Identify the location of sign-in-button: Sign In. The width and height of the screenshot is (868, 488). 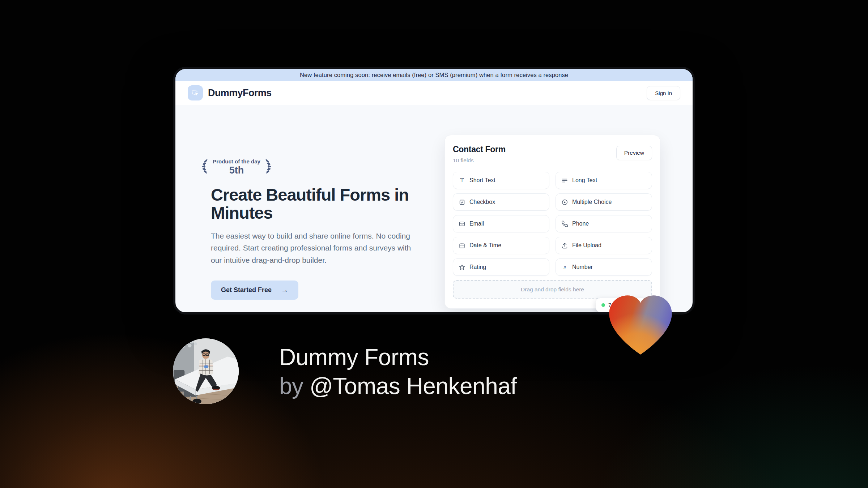
(663, 93).